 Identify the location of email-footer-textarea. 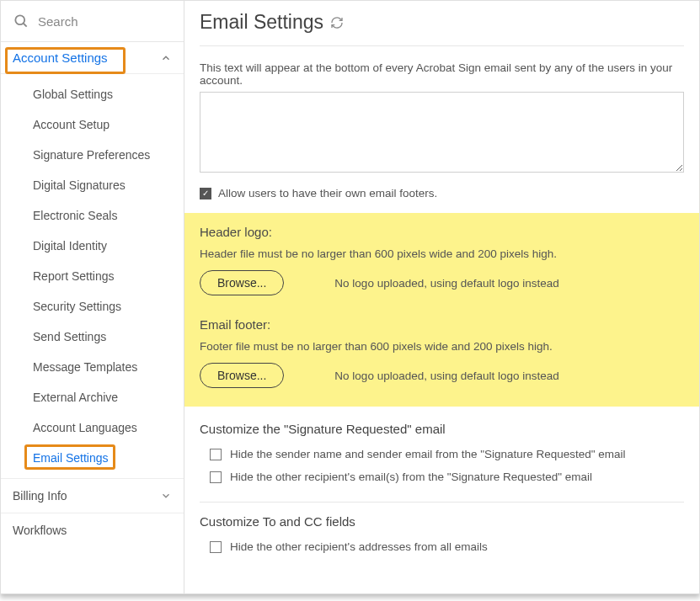
(441, 132).